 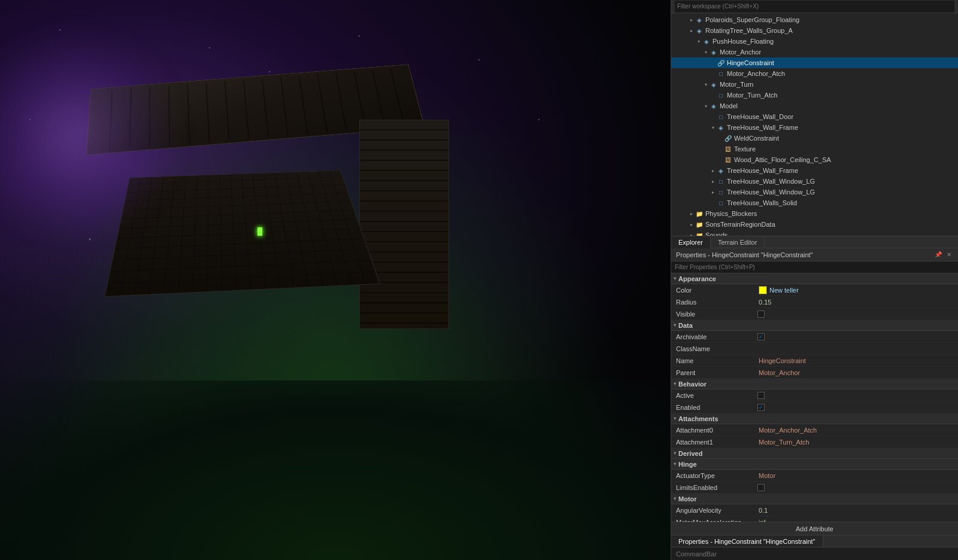 I want to click on properties-filter-input, so click(x=814, y=267).